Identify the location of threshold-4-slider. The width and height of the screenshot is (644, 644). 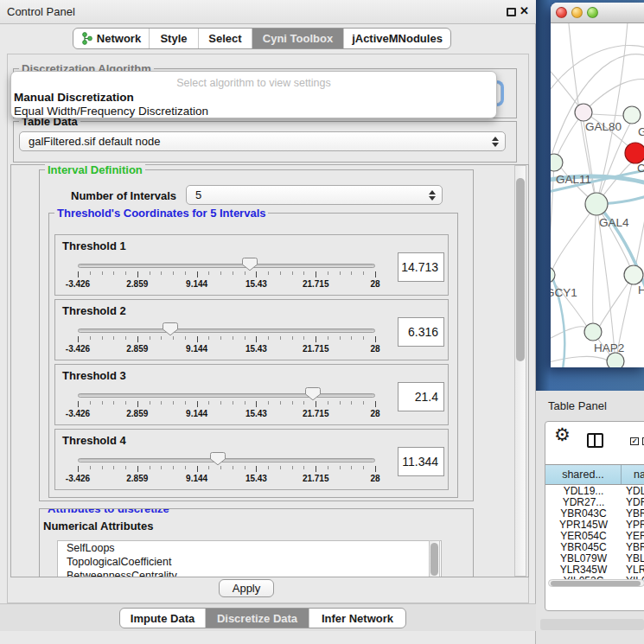
(226, 460).